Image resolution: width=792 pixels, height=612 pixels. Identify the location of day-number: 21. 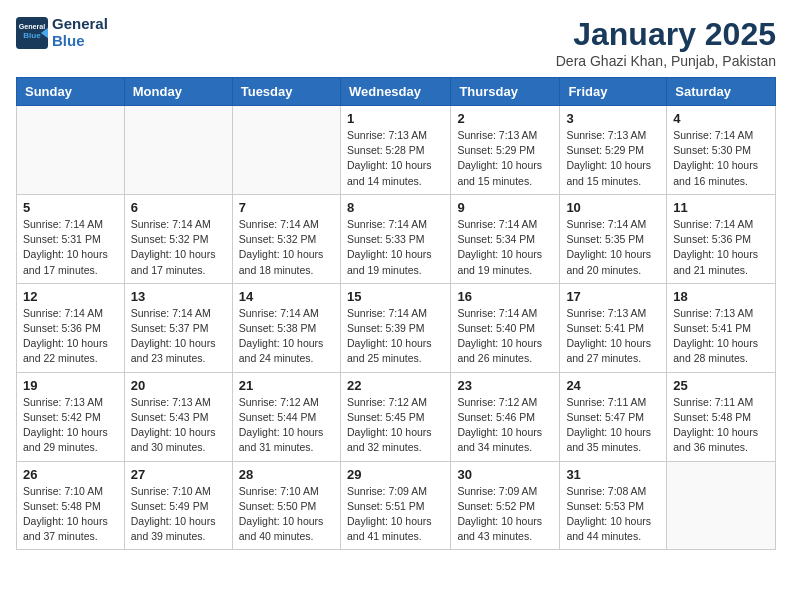
(286, 386).